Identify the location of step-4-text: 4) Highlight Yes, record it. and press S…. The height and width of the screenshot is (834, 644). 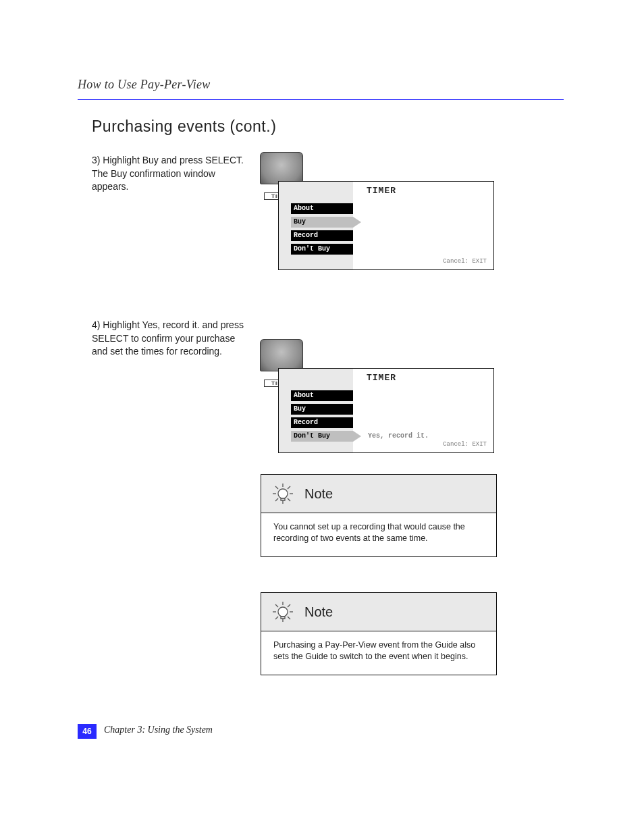
(169, 339).